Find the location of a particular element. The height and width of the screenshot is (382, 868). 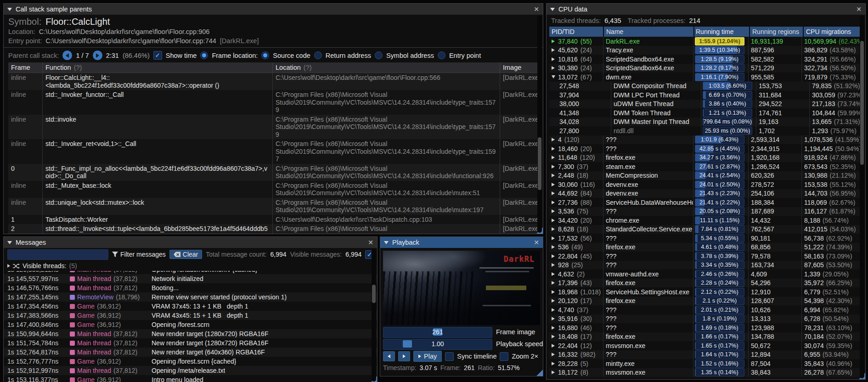

cpu-process-row: 7,300(37)steam.exe27.61 s (2.87%)1,286,5… is located at coordinates (706, 167).